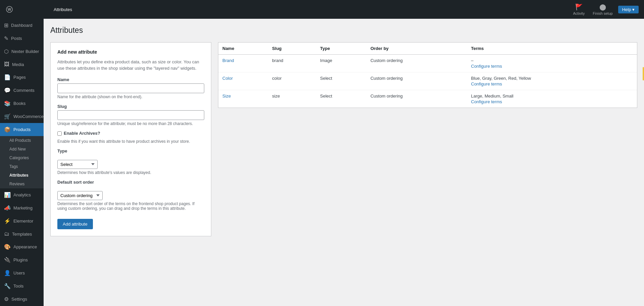 The width and height of the screenshot is (644, 306). What do you see at coordinates (18, 286) in the screenshot?
I see `sidebar-item-label: Tools` at bounding box center [18, 286].